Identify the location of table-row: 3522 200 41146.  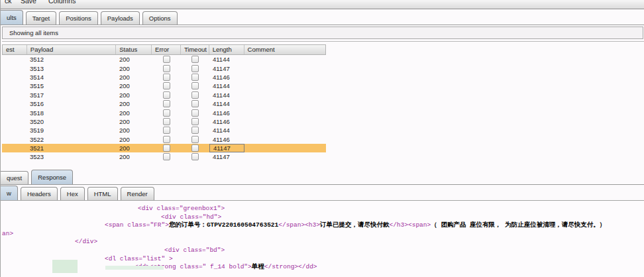
(164, 139).